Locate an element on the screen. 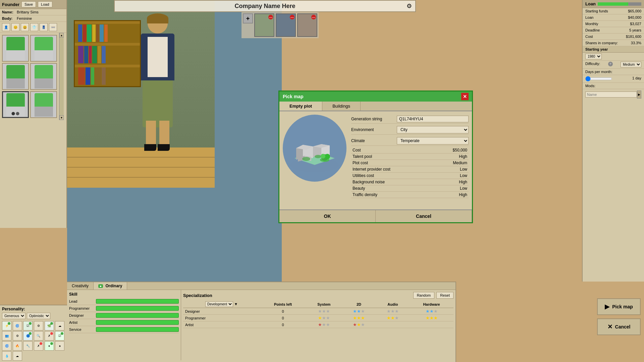  scroll-up-arrow: ▲ is located at coordinates (62, 35).